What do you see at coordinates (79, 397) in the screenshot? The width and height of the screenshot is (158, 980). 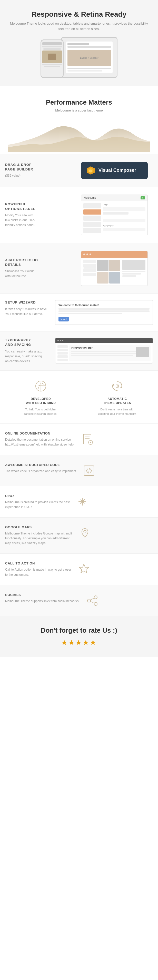 I see `seo-updates-section: DEVELOPED WITH SEO IN MIND To help You t…` at bounding box center [79, 397].